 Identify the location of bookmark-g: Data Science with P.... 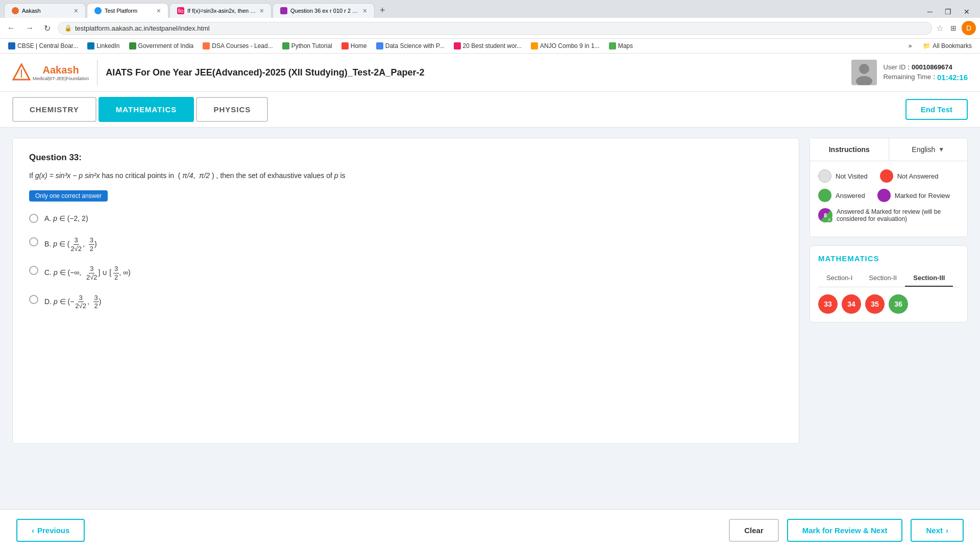
(410, 46).